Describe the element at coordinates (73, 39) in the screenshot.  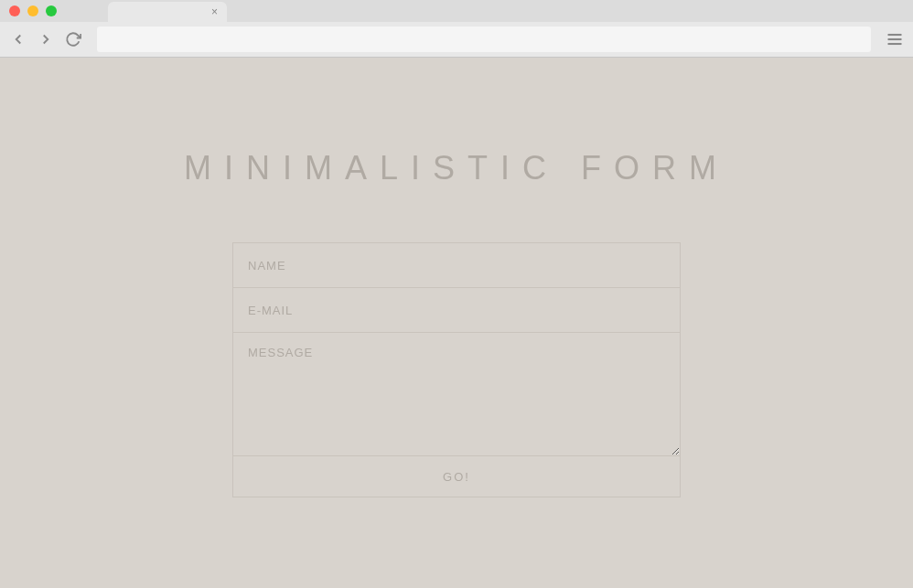
I see `reload-icon` at that location.